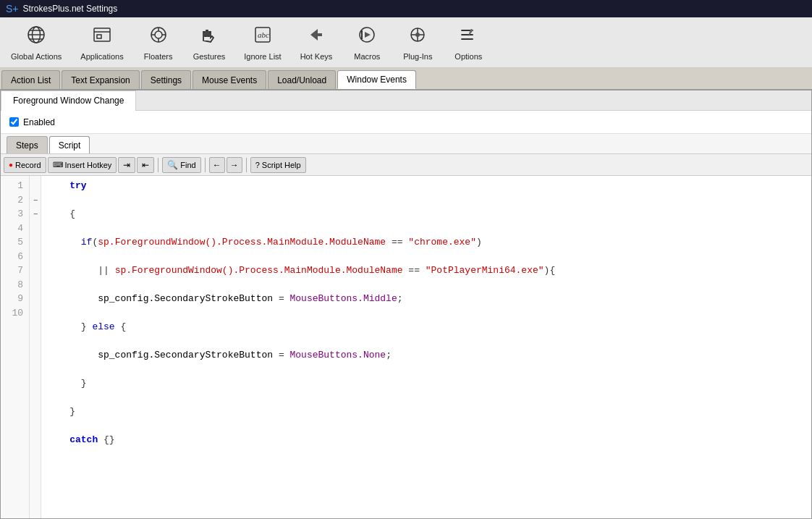  I want to click on insert-hotkey-icon: ⌨, so click(58, 165).